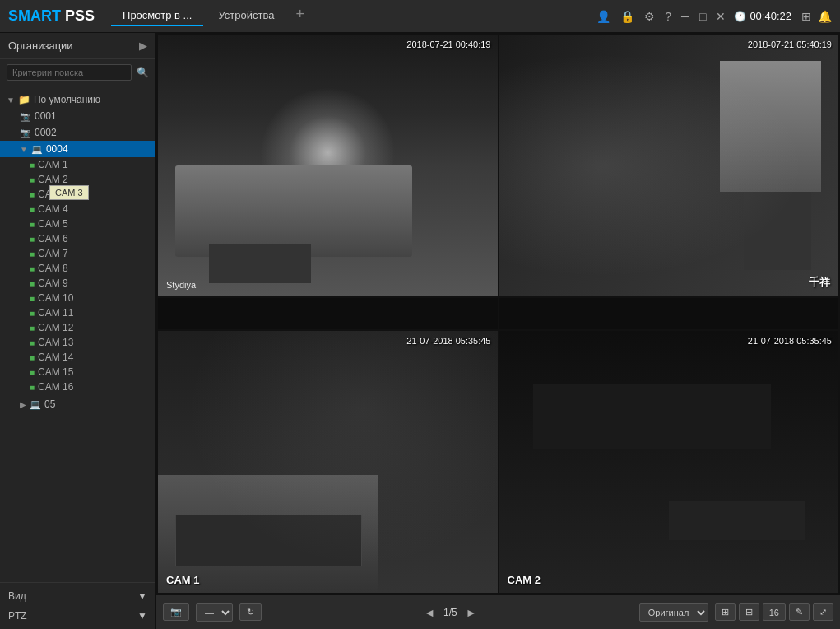 The image size is (840, 629). What do you see at coordinates (327, 314) in the screenshot?
I see `video-cell-ml` at bounding box center [327, 314].